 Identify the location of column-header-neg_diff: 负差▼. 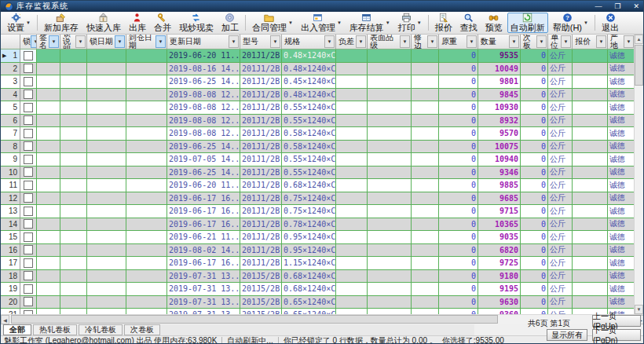
(352, 42).